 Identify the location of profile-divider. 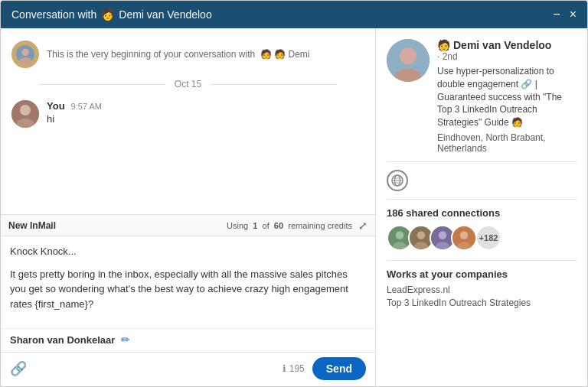
(482, 162).